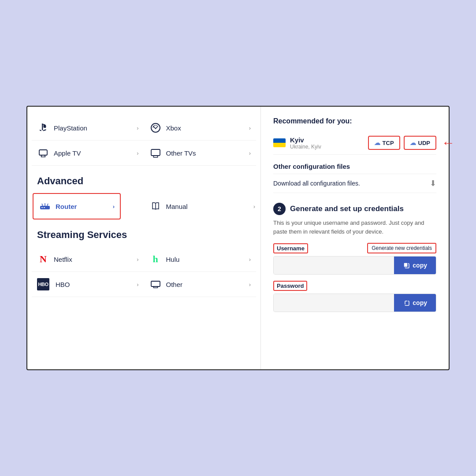  I want to click on protocol-arrow: ←, so click(448, 143).